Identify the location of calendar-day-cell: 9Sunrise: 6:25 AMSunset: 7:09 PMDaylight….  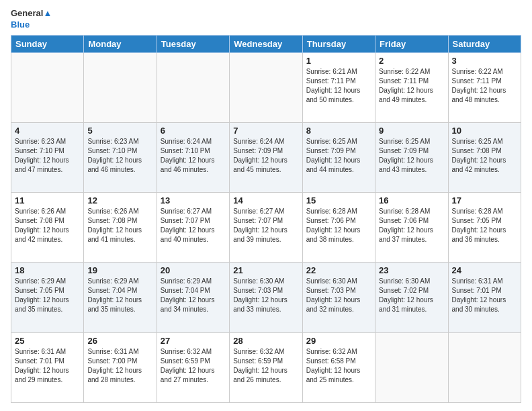
(412, 158).